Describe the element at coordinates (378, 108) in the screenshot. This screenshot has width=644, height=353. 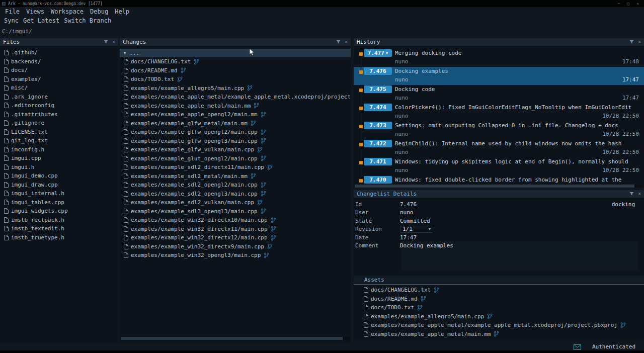
I see `revision-badge: 7.474` at that location.